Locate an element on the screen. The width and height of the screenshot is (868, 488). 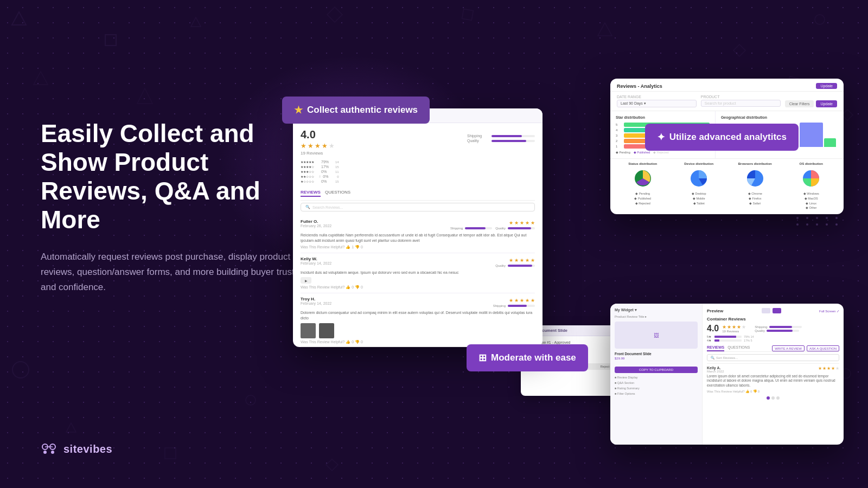
moderate-icon: ⊞ is located at coordinates (483, 358).